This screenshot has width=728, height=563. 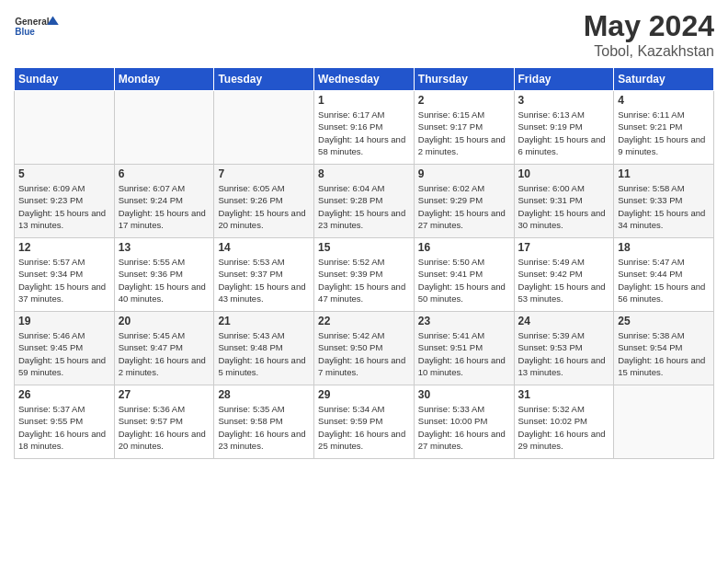 I want to click on calendar-cell: 30Sunrise: 5:33 AM Sunset: 10:00 PM Dayl…, so click(x=463, y=422).